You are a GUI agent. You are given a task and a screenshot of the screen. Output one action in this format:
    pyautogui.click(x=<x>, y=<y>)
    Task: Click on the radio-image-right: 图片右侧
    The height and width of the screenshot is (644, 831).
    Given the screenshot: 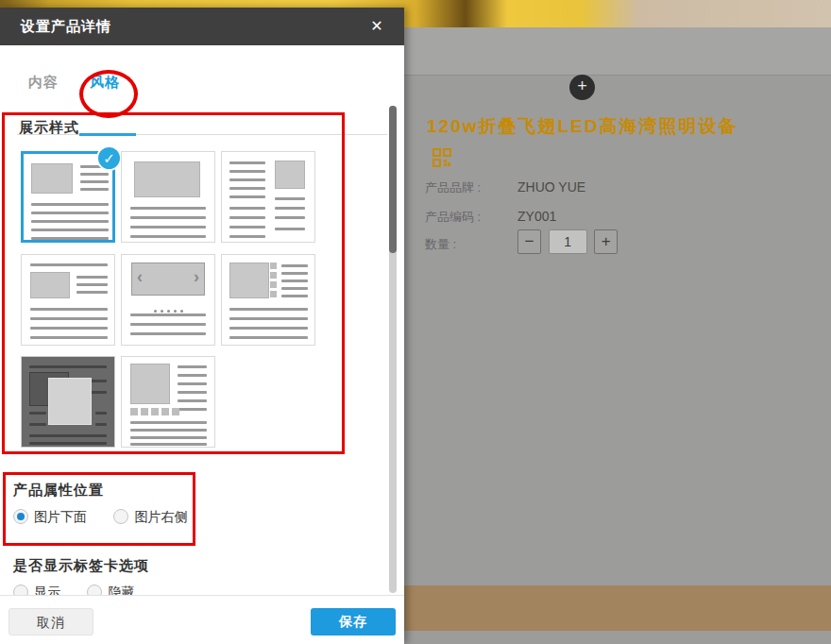 What is the action you would take?
    pyautogui.click(x=150, y=517)
    